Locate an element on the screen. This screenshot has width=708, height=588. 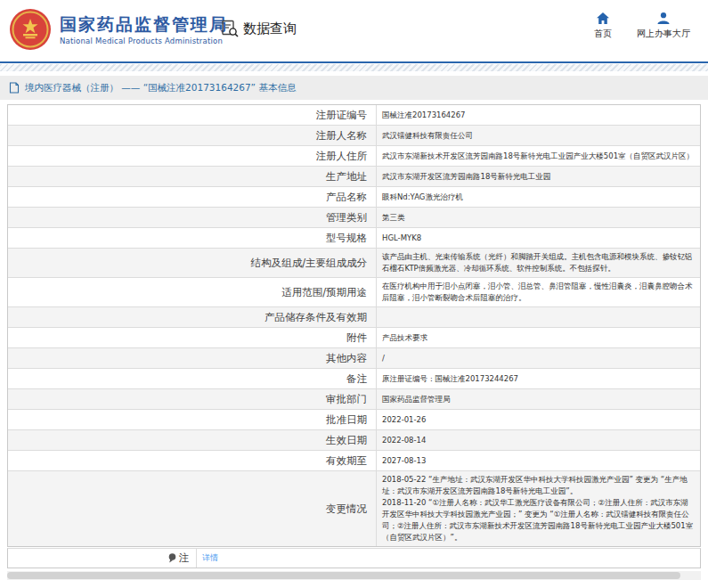
row-value: 在医疗机构中用于泪小点闭塞，泪小管、泪总管、鼻泪管阻塞，慢性泪囊炎，泪囊鼻腔吻合… is located at coordinates (538, 292).